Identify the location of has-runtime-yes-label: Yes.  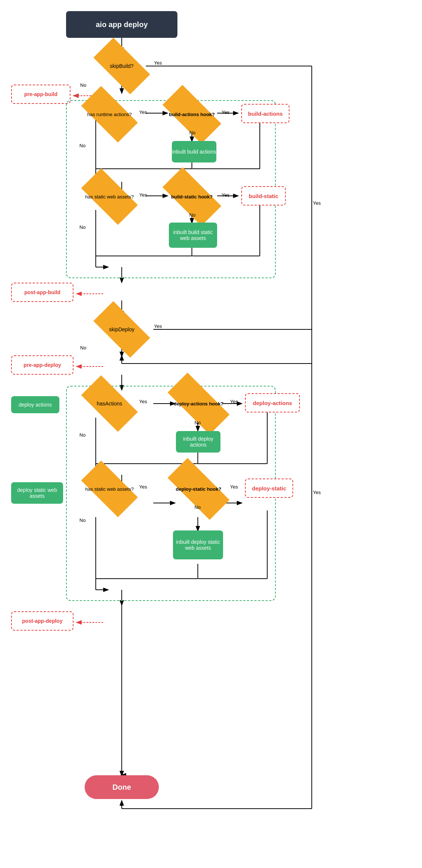
(143, 112).